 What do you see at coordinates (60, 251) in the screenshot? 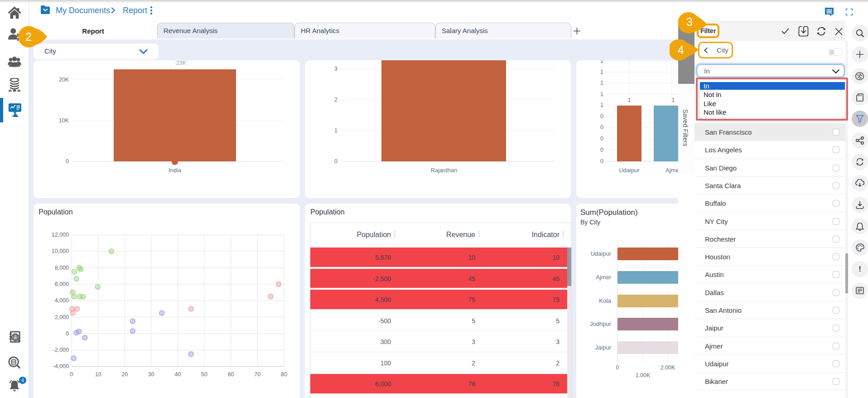
I see `svg-text: 10,000` at bounding box center [60, 251].